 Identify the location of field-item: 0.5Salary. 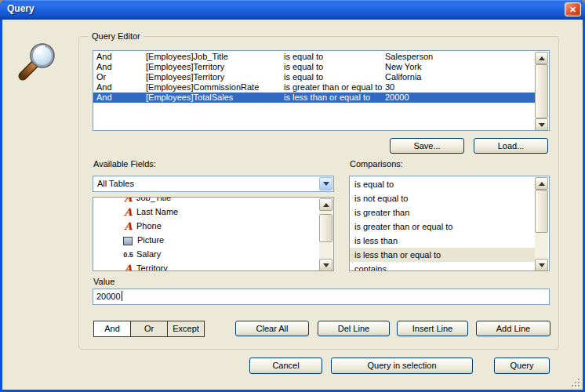
(207, 254).